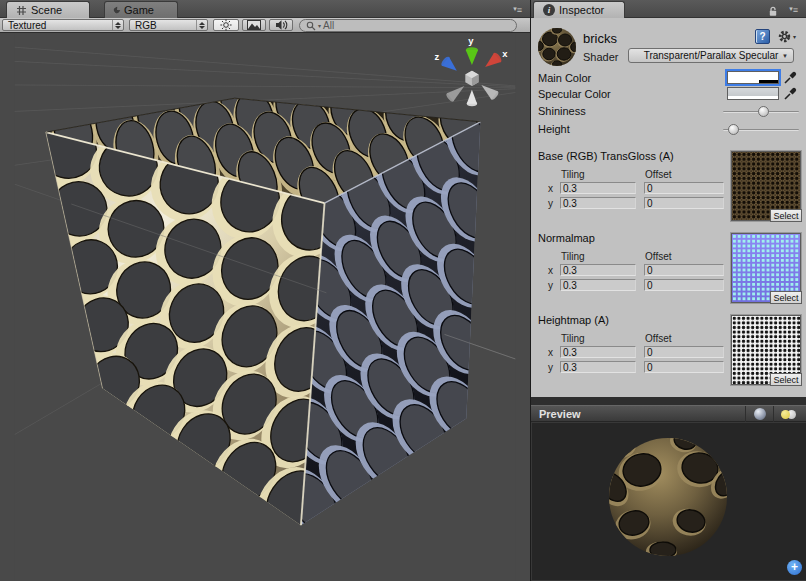 This screenshot has width=806, height=581. What do you see at coordinates (46, 10) in the screenshot?
I see `tab-scene-label: Scene` at bounding box center [46, 10].